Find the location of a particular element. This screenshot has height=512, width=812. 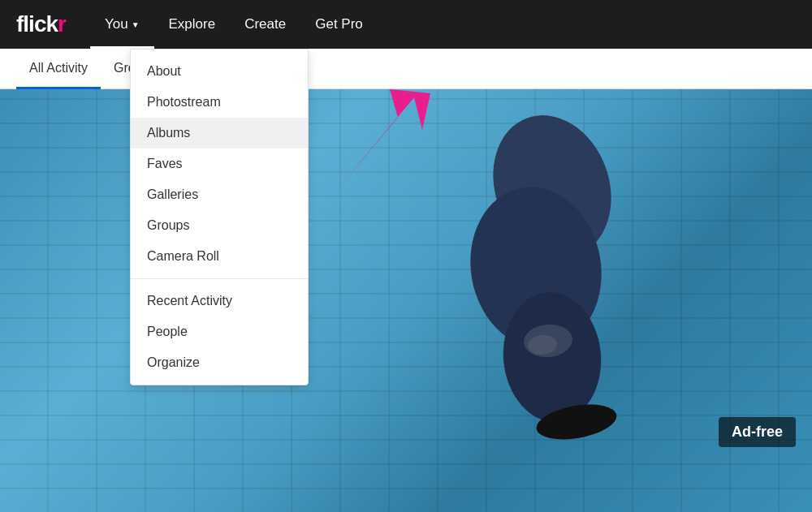

you-dropdown-menu: About Photostream Albums Faves Galleries… is located at coordinates (219, 217).